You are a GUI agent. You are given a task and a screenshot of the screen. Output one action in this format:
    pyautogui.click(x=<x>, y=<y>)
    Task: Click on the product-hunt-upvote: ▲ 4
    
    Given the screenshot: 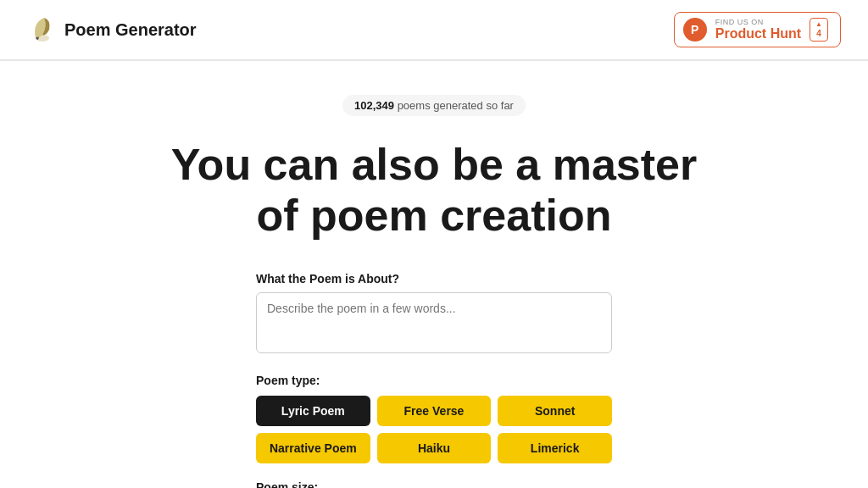 What is the action you would take?
    pyautogui.click(x=819, y=30)
    